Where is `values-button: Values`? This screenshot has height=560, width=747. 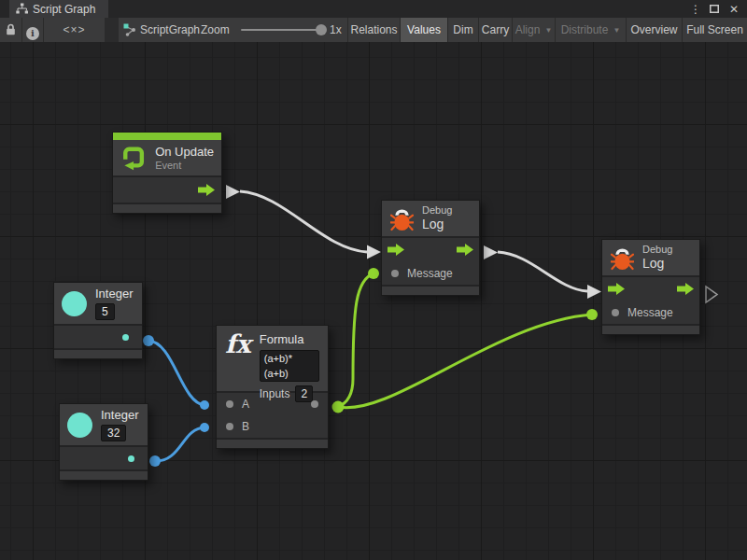
values-button: Values is located at coordinates (424, 30).